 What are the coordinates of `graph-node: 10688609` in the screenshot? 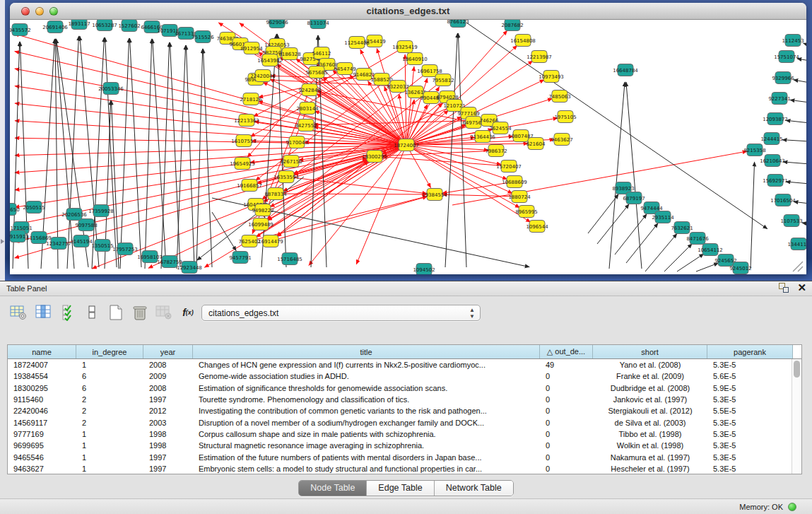 It's located at (514, 182).